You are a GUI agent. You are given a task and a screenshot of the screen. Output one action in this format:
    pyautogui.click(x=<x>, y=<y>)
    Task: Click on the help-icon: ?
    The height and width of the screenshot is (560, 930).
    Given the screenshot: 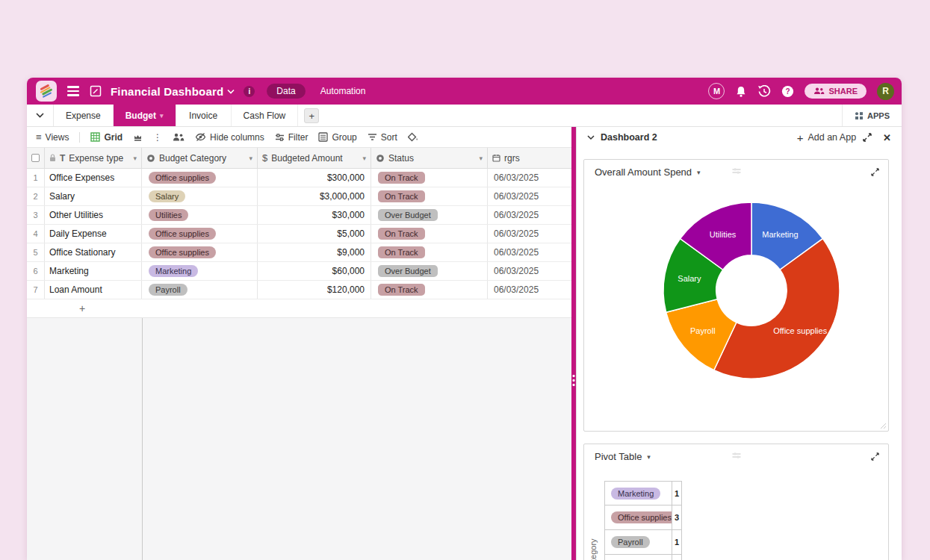 What is the action you would take?
    pyautogui.click(x=787, y=91)
    